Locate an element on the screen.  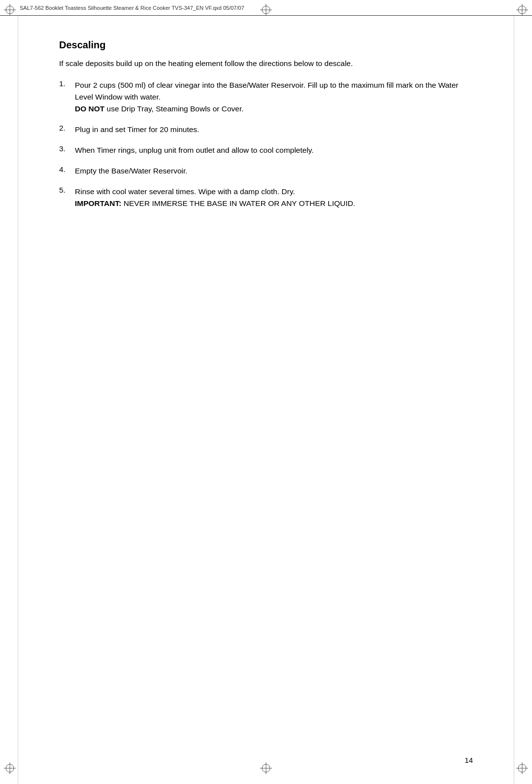
step-number-5: 5. is located at coordinates (67, 190).